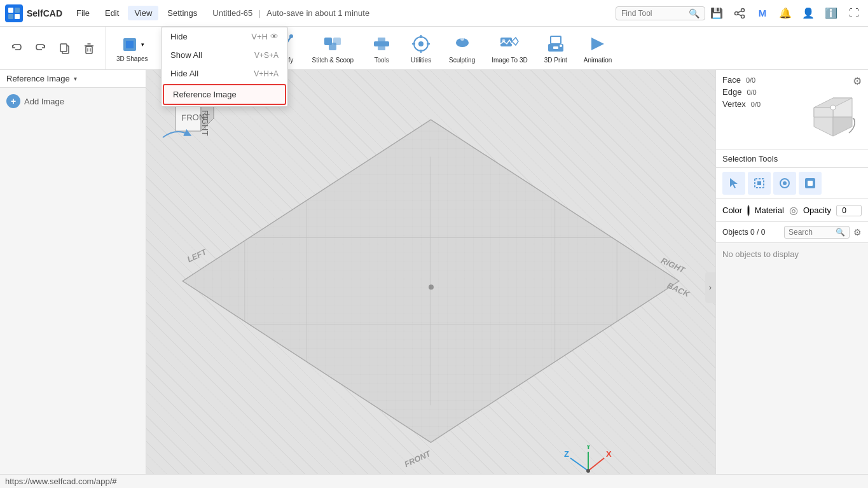 The height and width of the screenshot is (488, 868). What do you see at coordinates (660, 13) in the screenshot?
I see `find-tool-box: 🔍` at bounding box center [660, 13].